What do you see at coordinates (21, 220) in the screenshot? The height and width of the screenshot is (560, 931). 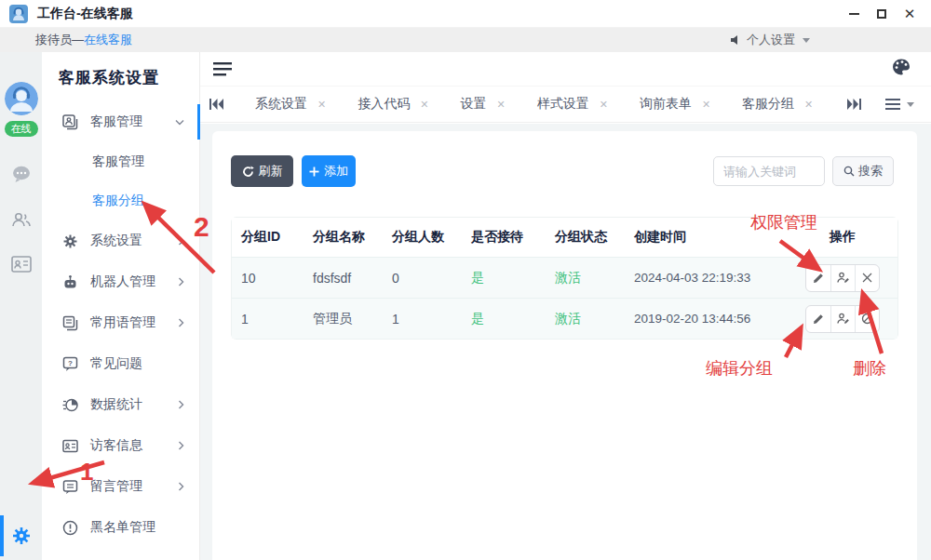 I see `contacts-icon` at bounding box center [21, 220].